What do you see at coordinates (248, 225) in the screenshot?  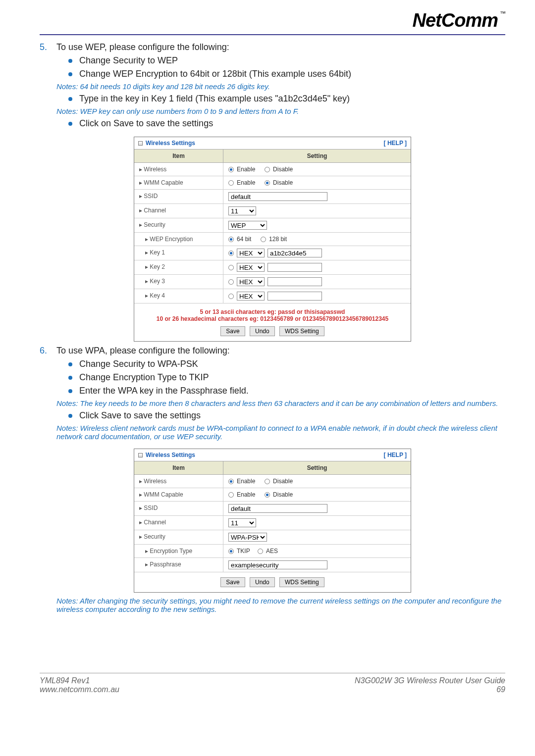 I see `security-select: WEP` at bounding box center [248, 225].